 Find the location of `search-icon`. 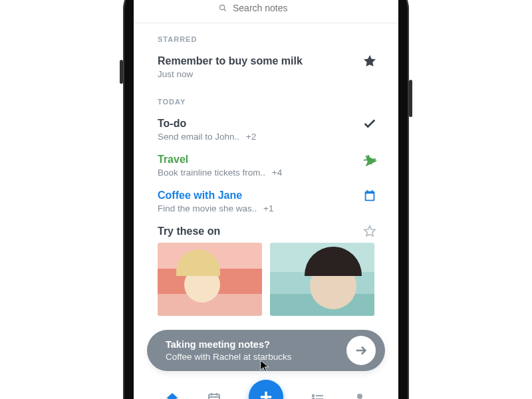

search-icon is located at coordinates (223, 8).